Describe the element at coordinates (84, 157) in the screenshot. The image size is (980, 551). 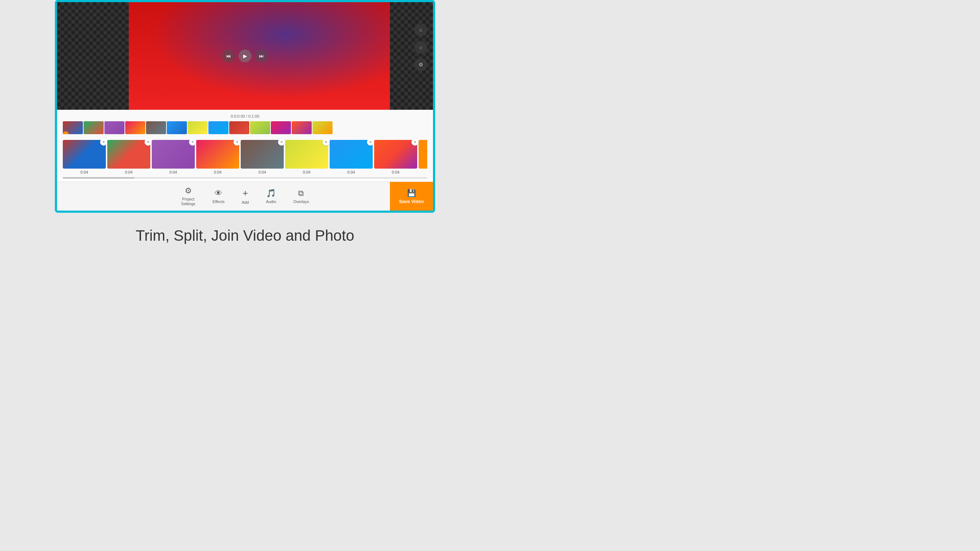
I see `clip-item-1: × 0:04` at that location.